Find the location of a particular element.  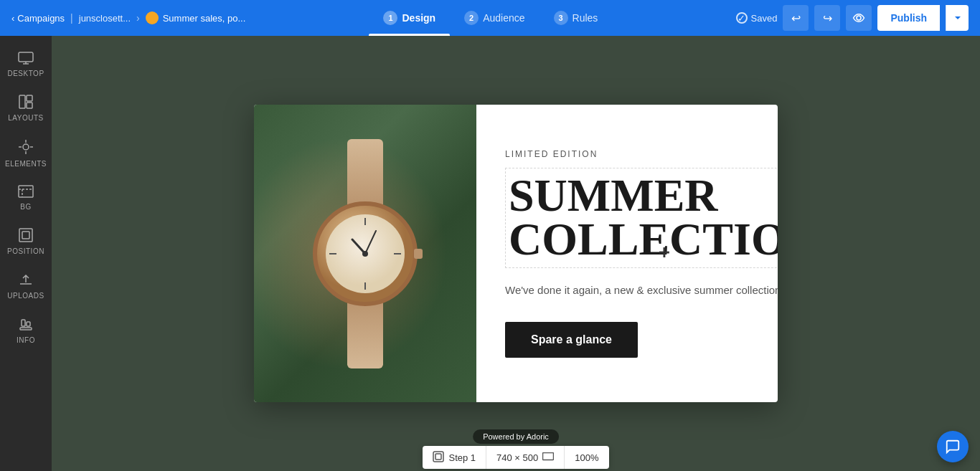

bottom-toolbar: Step 1 740 × 500 100% is located at coordinates (516, 457).